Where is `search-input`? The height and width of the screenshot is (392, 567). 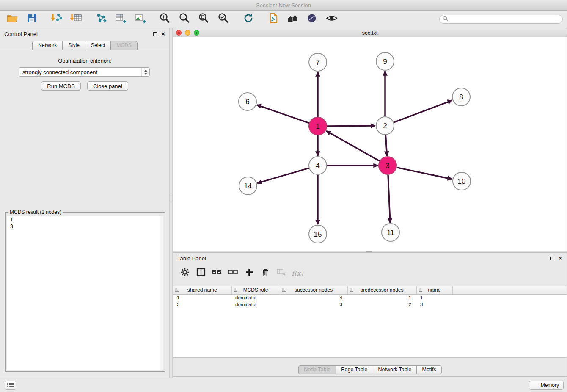
search-input is located at coordinates (505, 19).